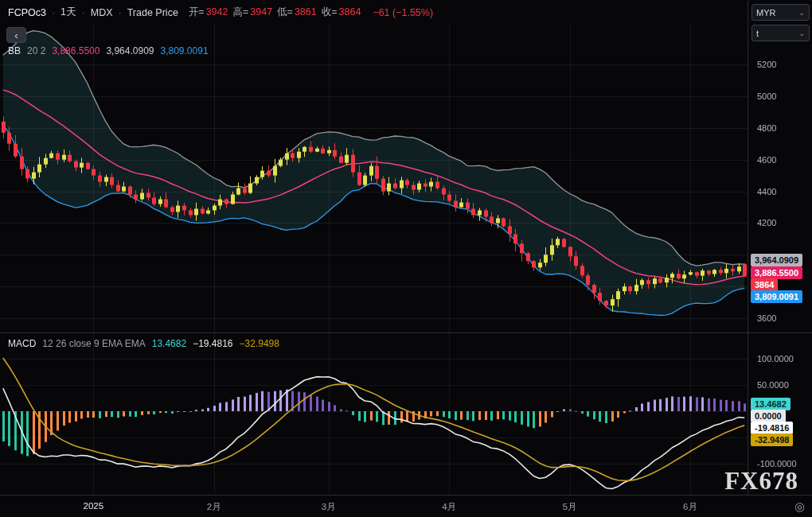 This screenshot has height=517, width=812. Describe the element at coordinates (221, 13) in the screenshot. I see `symbol-info-bar: FCPOc3 · 1天 · MDX · Trade Price 开=3942高=…` at that location.